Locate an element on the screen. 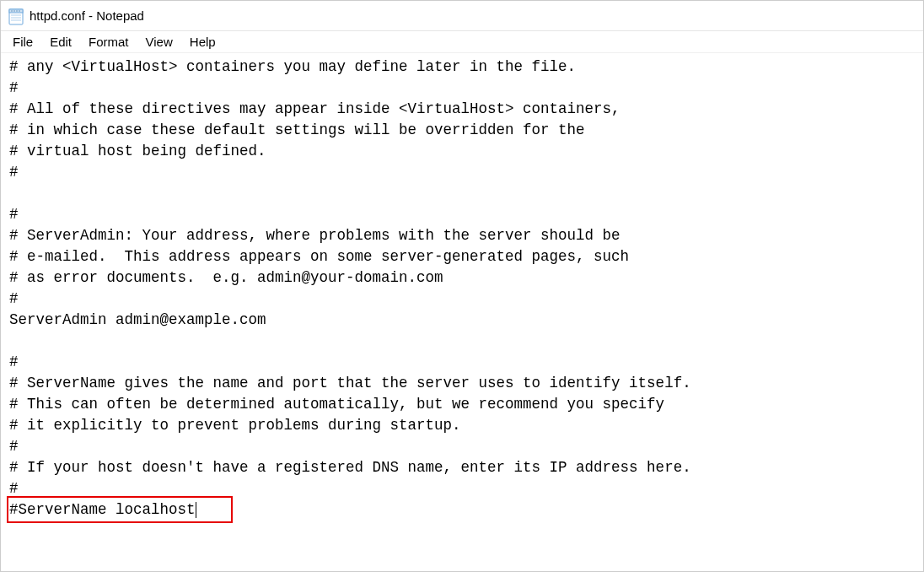  menu-file: File is located at coordinates (23, 42).